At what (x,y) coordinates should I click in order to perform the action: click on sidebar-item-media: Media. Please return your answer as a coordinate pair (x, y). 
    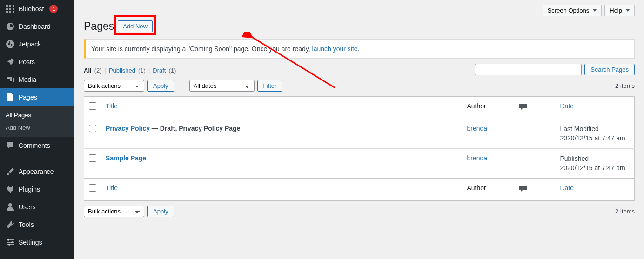
    Looking at the image, I should click on (37, 80).